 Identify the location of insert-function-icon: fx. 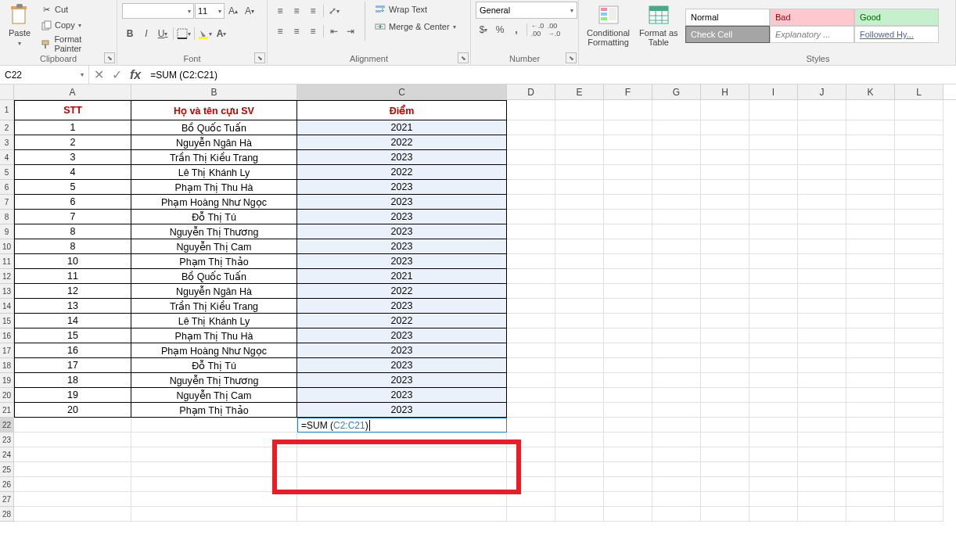
(135, 75).